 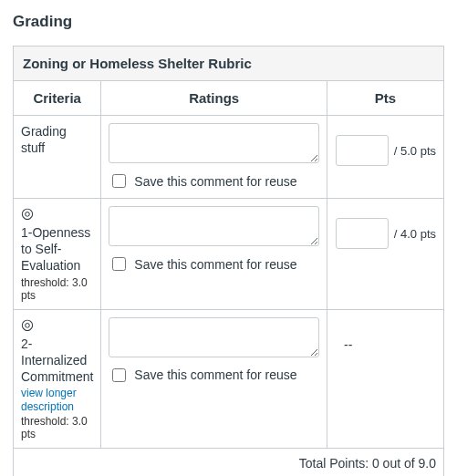 I want to click on points-suffix: / 5.0 pts, so click(x=415, y=151).